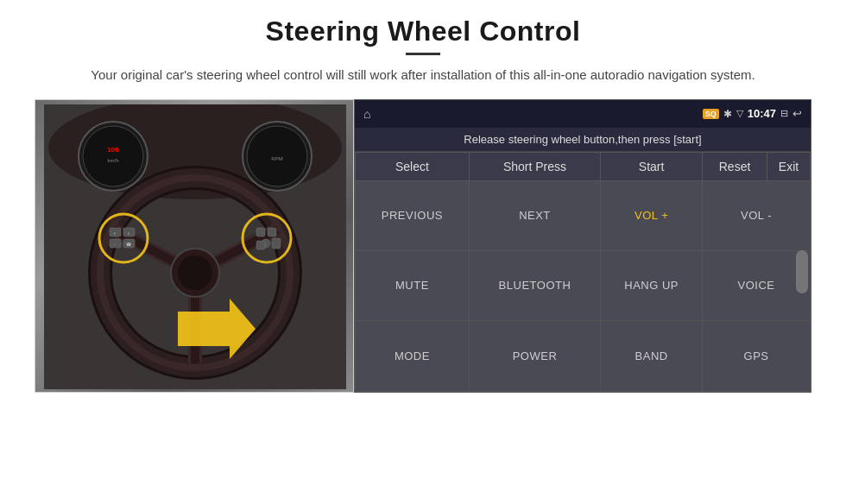  What do you see at coordinates (584, 285) in the screenshot?
I see `table-row: MUTE BLUETOOTH HANG UP VOICE` at bounding box center [584, 285].